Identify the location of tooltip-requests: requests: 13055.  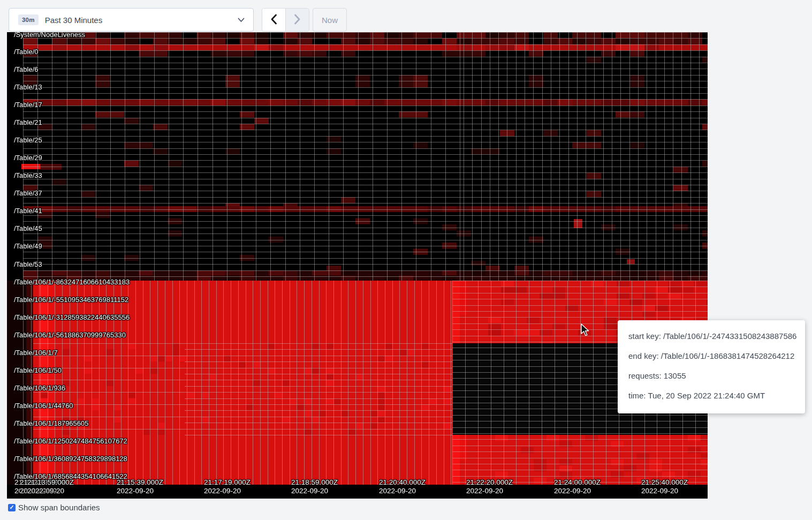
(711, 376).